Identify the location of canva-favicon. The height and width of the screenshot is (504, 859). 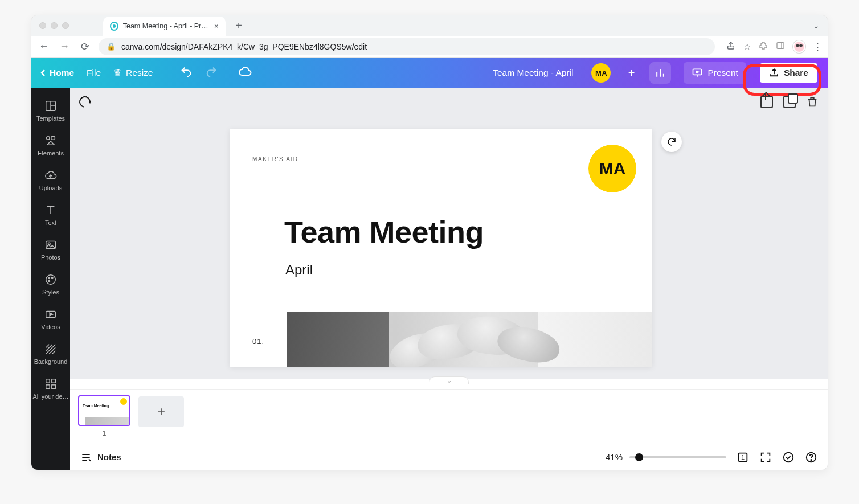
(114, 26).